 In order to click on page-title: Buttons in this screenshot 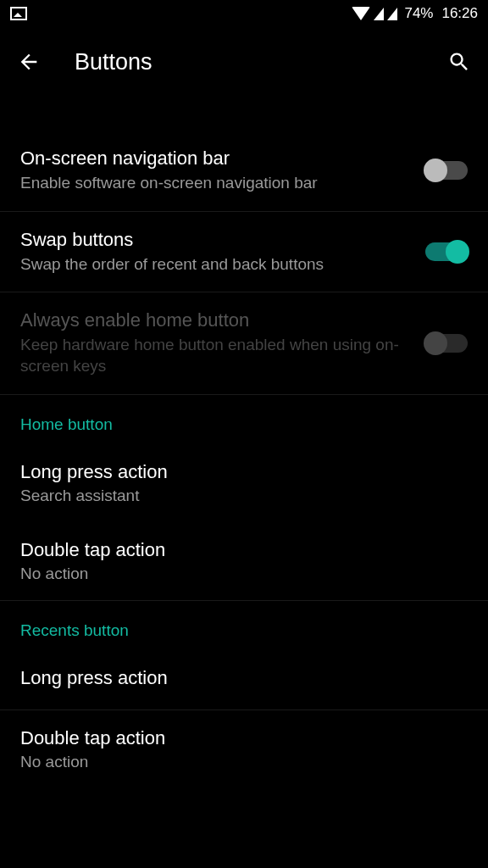, I will do `click(244, 63)`.